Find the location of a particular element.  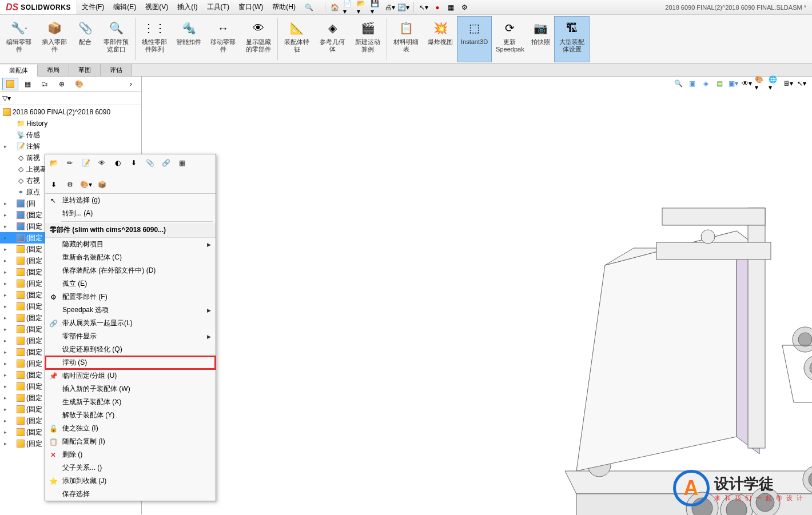

context-menu-item: 解散子装配体 (Y) is located at coordinates (130, 415).